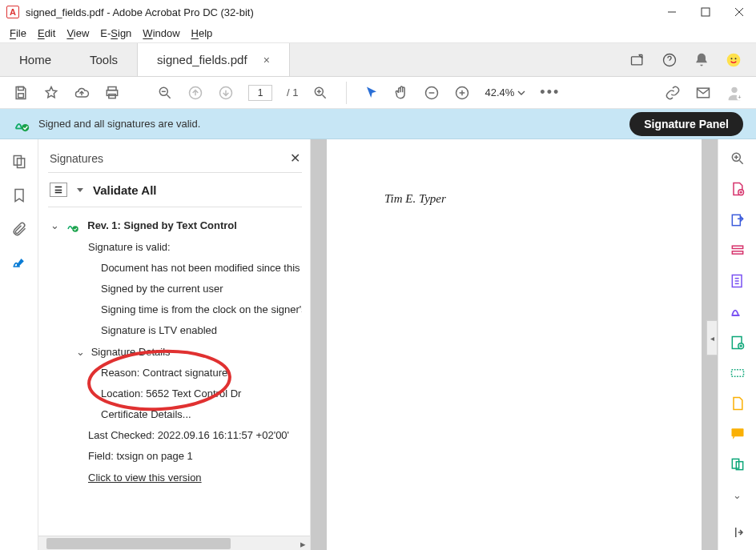  I want to click on zoom-in-icon, so click(462, 93).